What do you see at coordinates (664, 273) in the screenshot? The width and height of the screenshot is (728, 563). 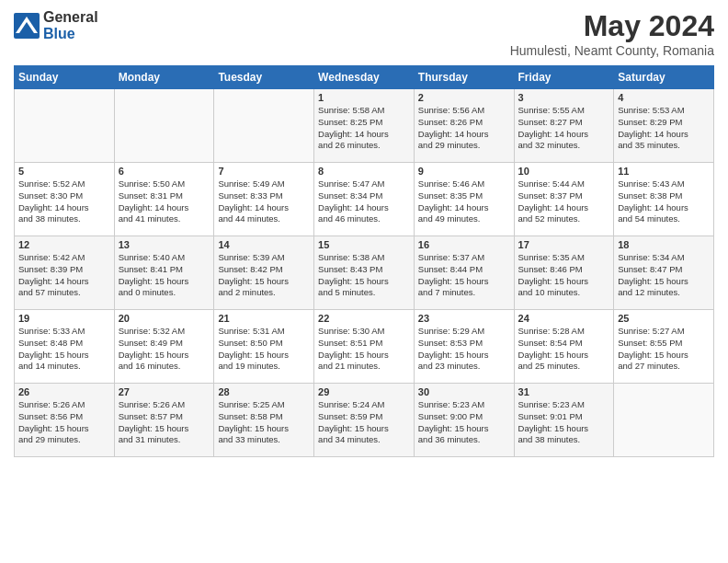 I see `calendar-cell: 18Sunrise: 5:34 AM Sunset: 8:47 PM Dayli…` at bounding box center [664, 273].